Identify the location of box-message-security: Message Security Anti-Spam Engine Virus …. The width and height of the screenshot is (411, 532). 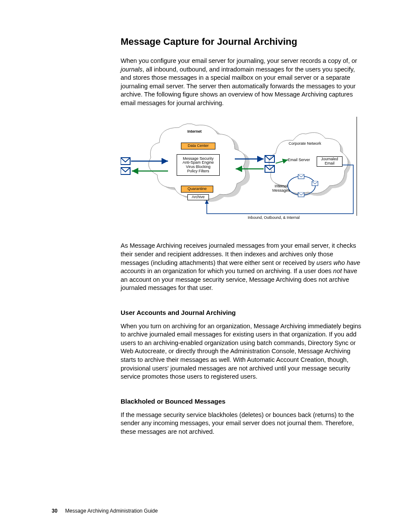
(198, 165).